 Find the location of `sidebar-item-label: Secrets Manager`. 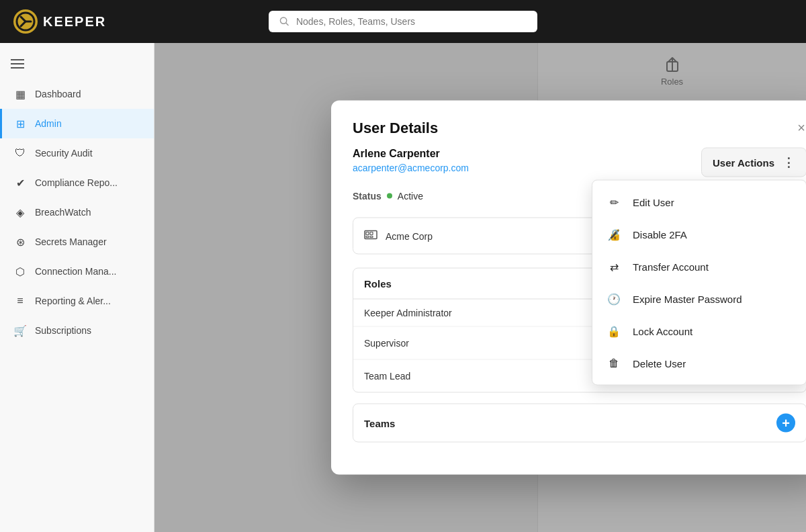

sidebar-item-label: Secrets Manager is located at coordinates (71, 242).